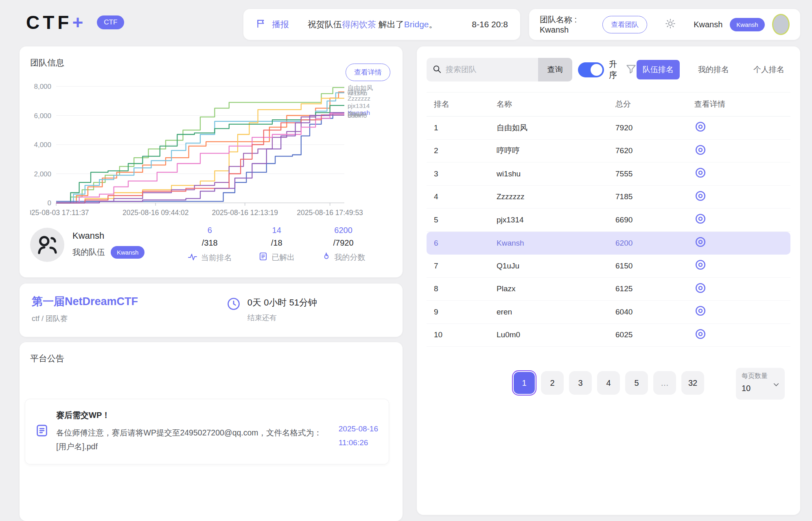 Image resolution: width=812 pixels, height=521 pixels. I want to click on announcement-date: 2025-08-16 11:06:26, so click(358, 437).